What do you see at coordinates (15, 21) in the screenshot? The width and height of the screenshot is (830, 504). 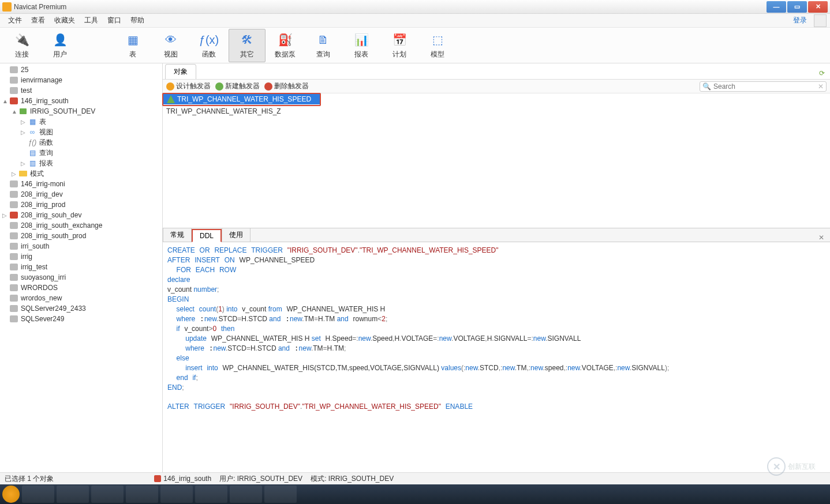 I see `menu-file: 文件` at bounding box center [15, 21].